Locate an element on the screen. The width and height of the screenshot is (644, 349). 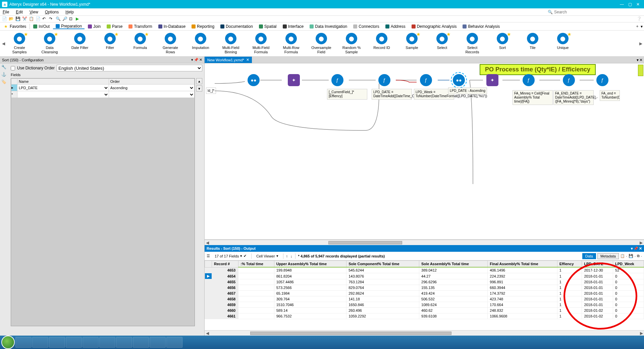
tool-date-filter: ⬤Date Filter is located at coordinates (80, 43).